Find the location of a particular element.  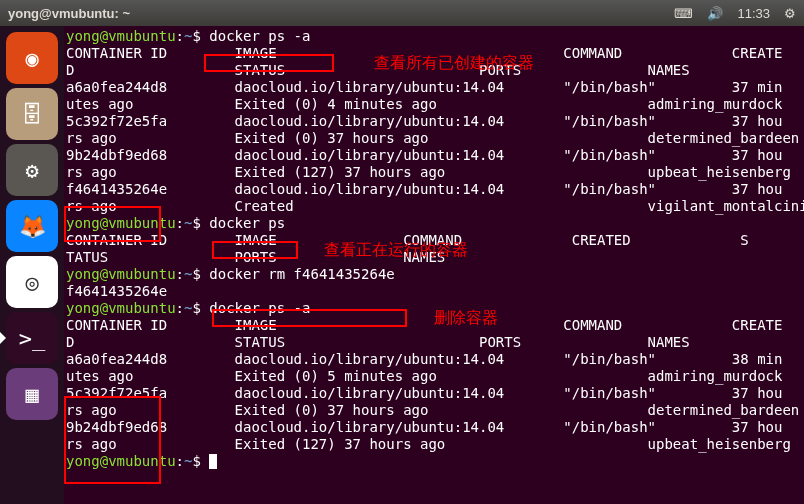

launcher-chrome-icon: ◎ is located at coordinates (32, 282).